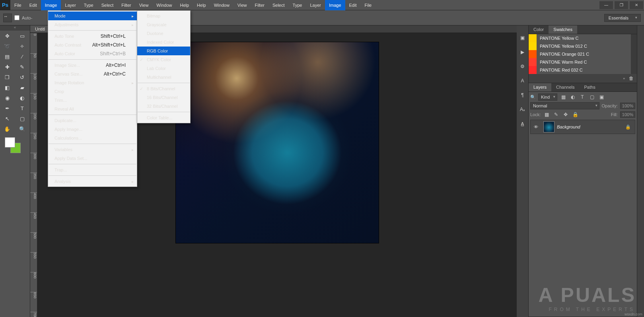 The image size is (644, 317). Describe the element at coordinates (523, 52) in the screenshot. I see `actions-panel-icon: ▶` at that location.